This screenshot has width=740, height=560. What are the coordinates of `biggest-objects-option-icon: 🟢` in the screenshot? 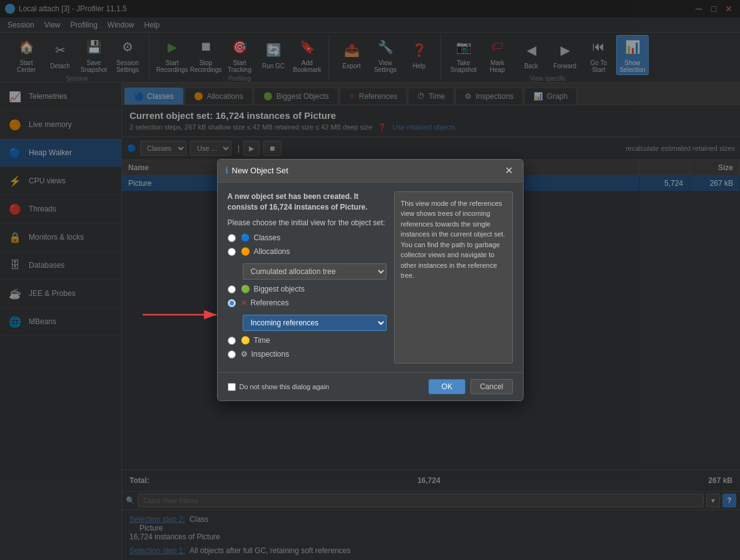 It's located at (245, 289).